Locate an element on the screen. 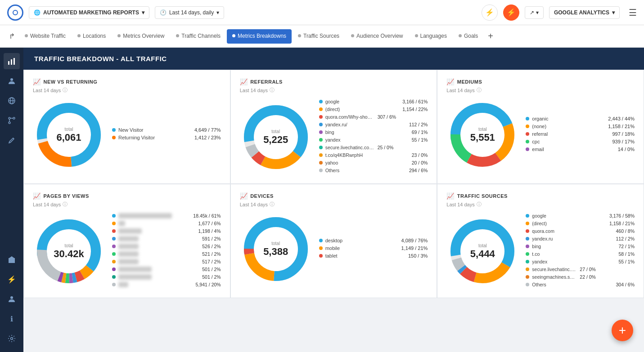 The image size is (644, 352). legend-item: referral 997 / 18% is located at coordinates (580, 134).